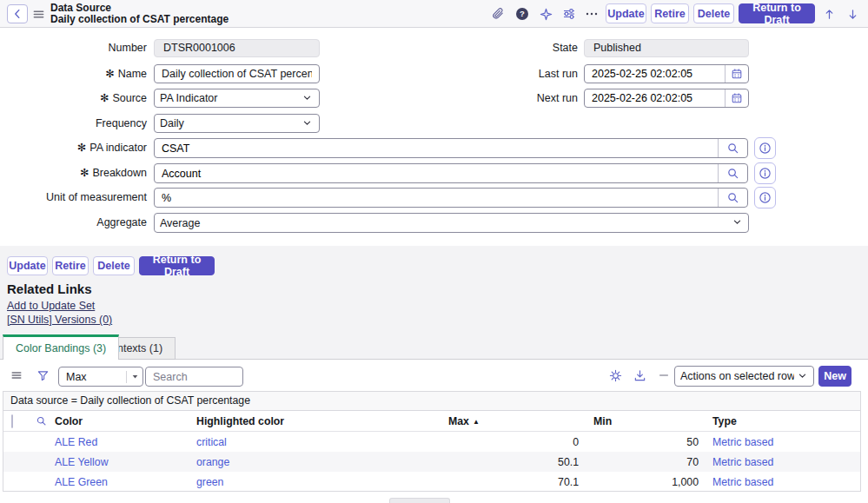 Image resolution: width=868 pixels, height=503 pixels. Describe the element at coordinates (17, 375) in the screenshot. I see `list-menu-icon` at that location.